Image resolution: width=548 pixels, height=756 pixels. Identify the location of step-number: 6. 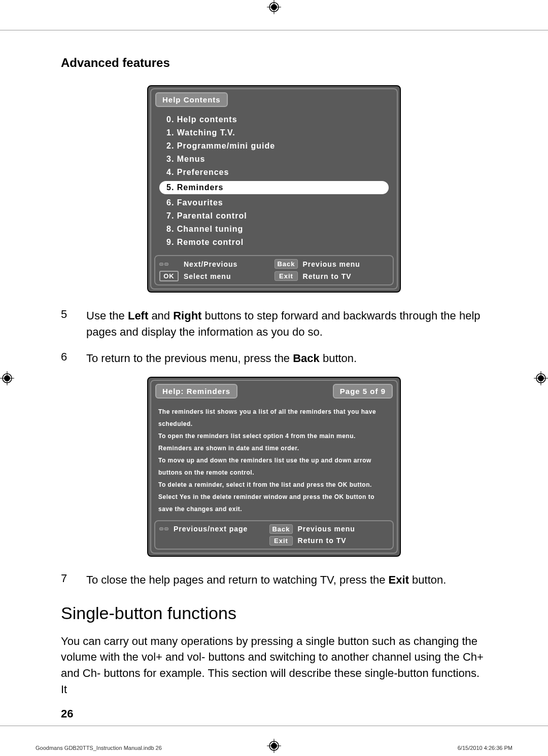
(74, 358).